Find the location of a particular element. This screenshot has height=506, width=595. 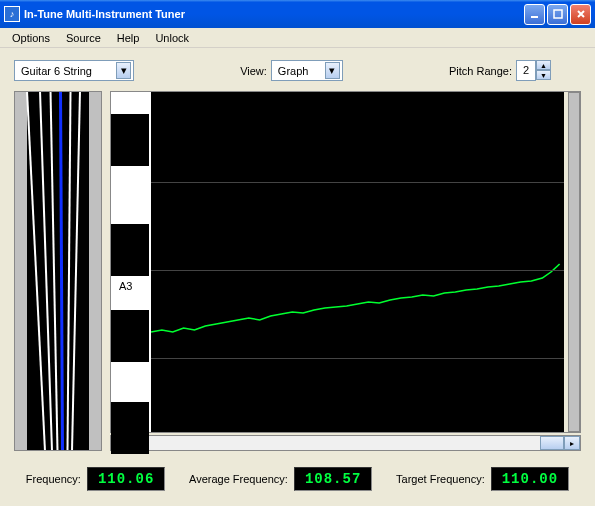

menu-source: Source is located at coordinates (84, 38).